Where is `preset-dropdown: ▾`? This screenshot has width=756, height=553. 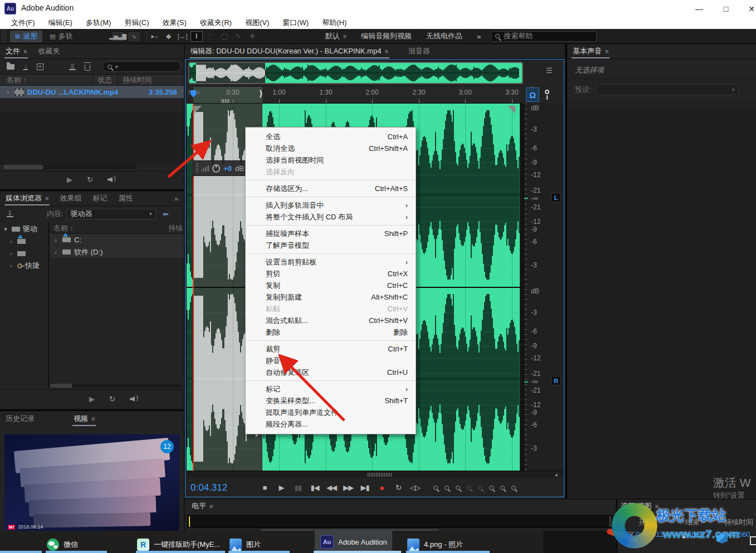
preset-dropdown: ▾ is located at coordinates (667, 90).